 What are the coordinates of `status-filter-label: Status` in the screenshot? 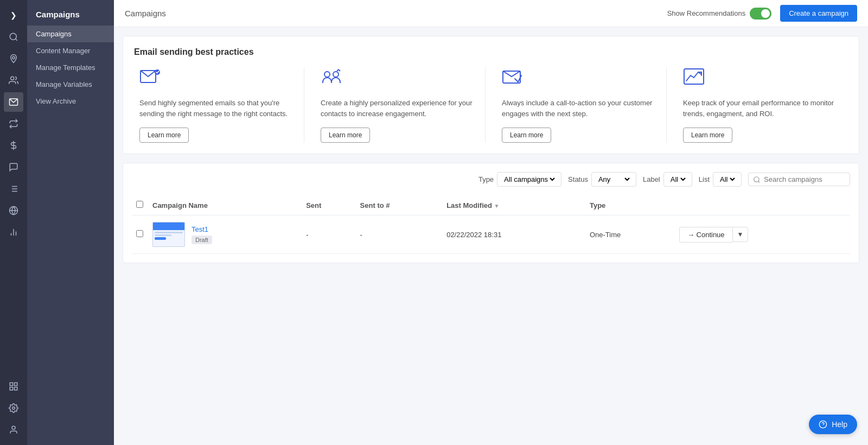 It's located at (578, 179).